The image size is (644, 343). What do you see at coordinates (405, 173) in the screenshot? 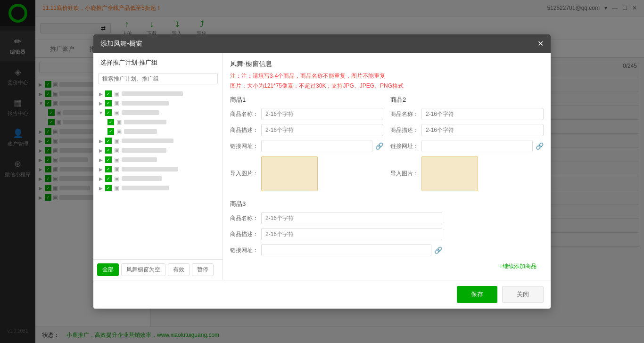
I see `product2-img-label: 导入图片：` at bounding box center [405, 173].